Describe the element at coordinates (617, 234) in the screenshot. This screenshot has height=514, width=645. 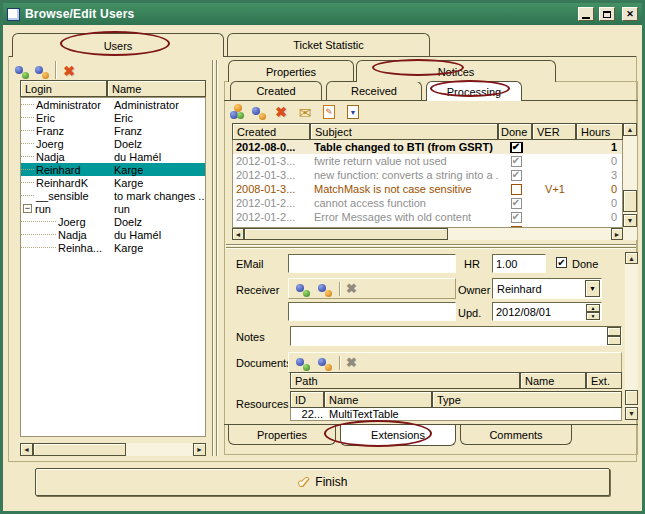
I see `table-hscroll-right-button: ►` at that location.